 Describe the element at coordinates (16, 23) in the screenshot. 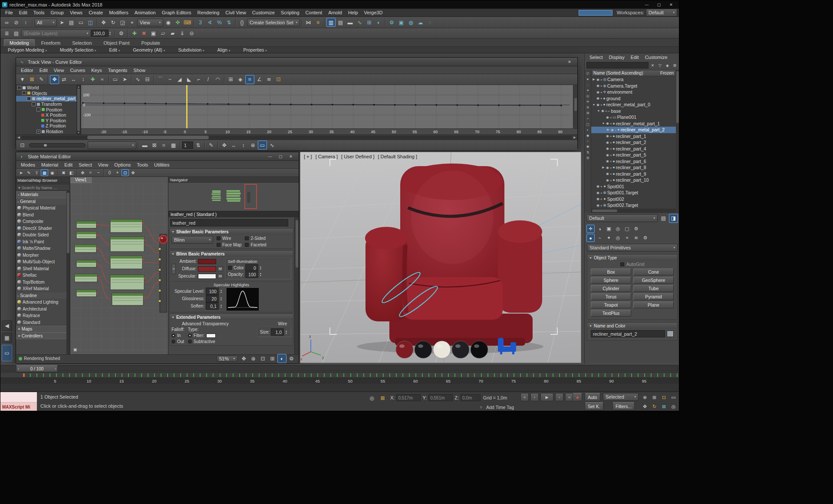

I see `unlink-selection-icon: ⊘` at that location.